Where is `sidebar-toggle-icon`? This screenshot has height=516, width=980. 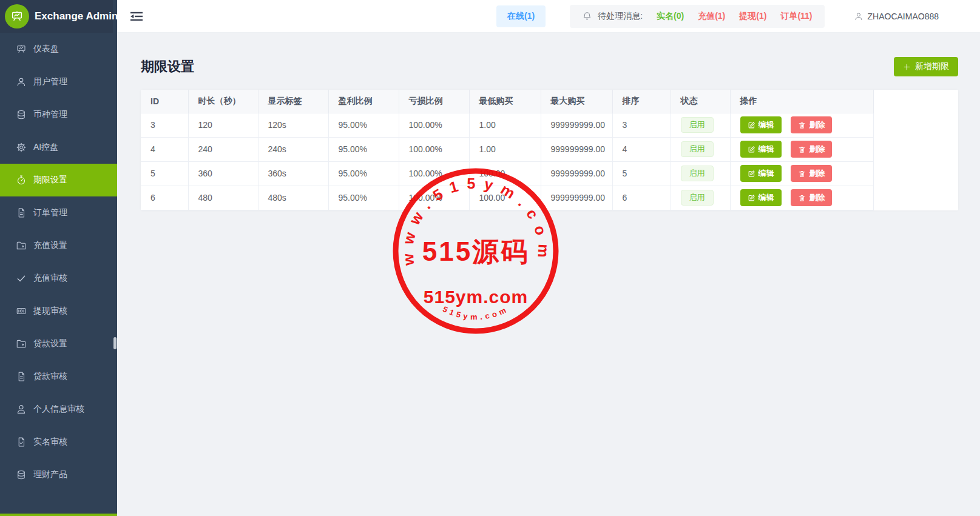 sidebar-toggle-icon is located at coordinates (137, 16).